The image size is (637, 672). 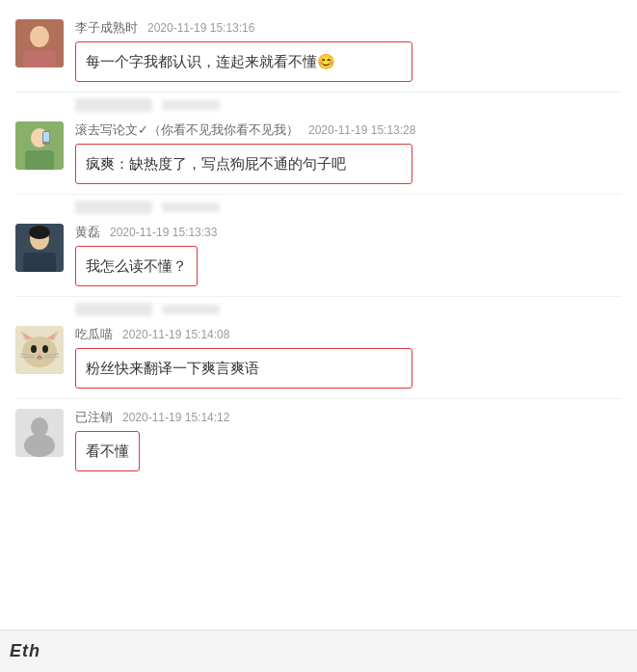 I want to click on comment-item: 滚去写论文✓（你看不见我你看不见我） 2020-11-19 15:13:28 疯…, so click(x=318, y=152).